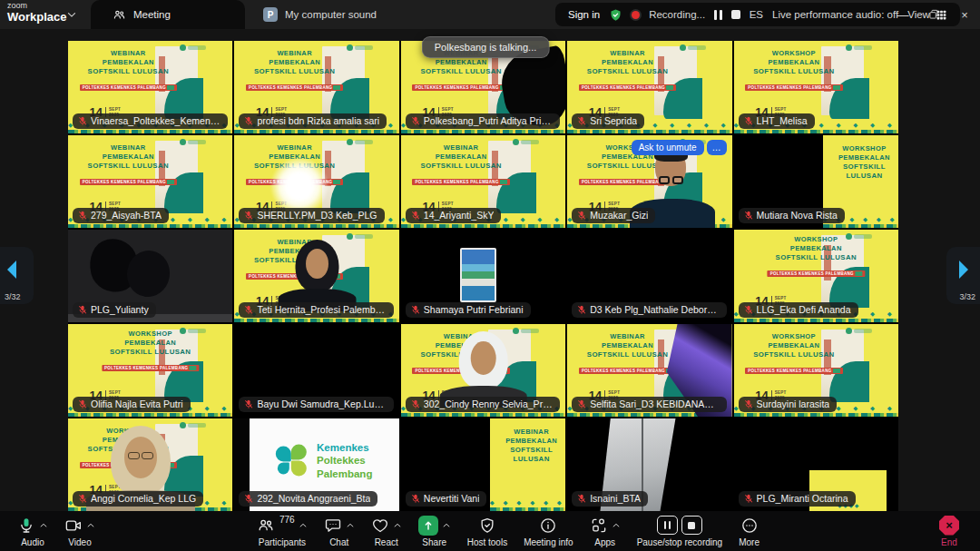 Image resolution: width=980 pixels, height=551 pixels. I want to click on chevron-down-icon, so click(72, 15).